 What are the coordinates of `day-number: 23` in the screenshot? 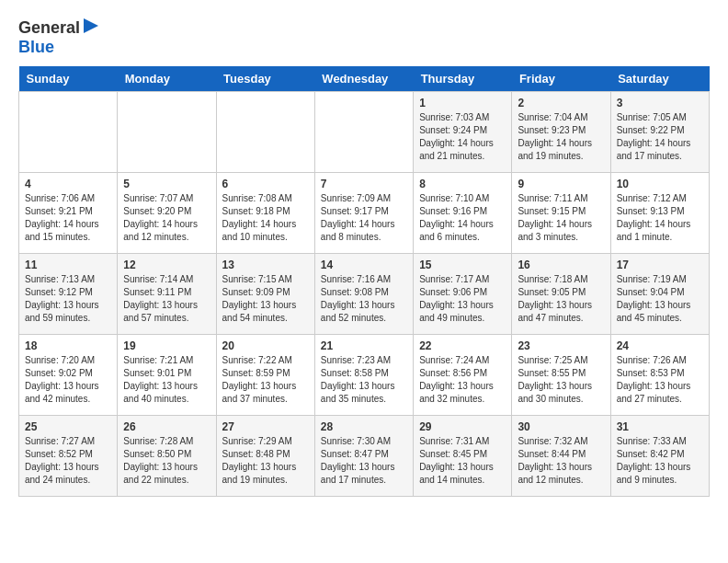 It's located at (561, 346).